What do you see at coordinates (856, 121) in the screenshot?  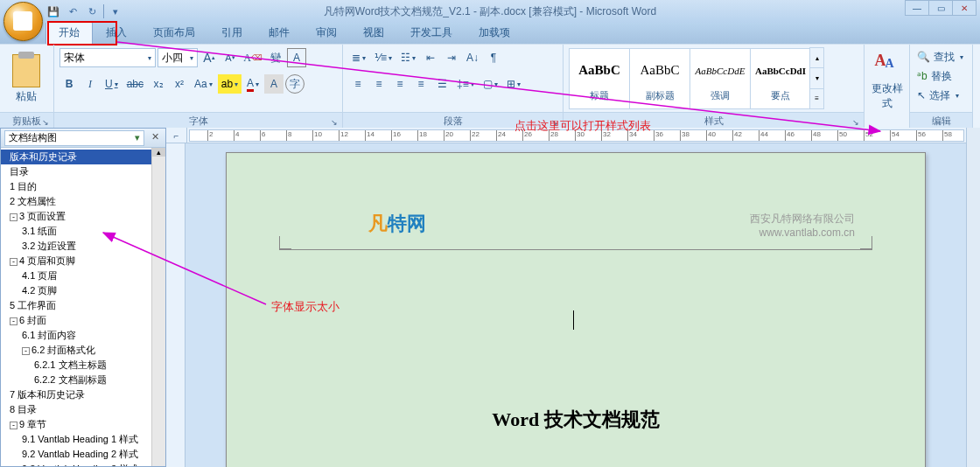 I see `styles-launcher-icon: ↘` at bounding box center [856, 121].